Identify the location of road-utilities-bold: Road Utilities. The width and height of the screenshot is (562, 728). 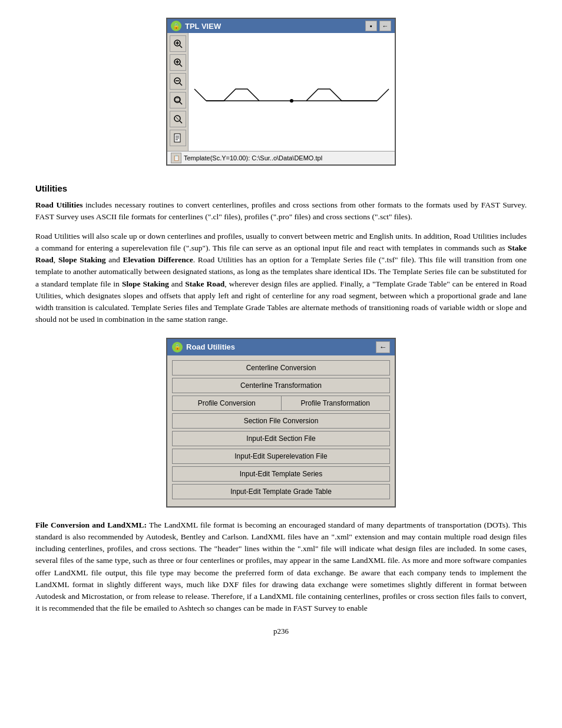
(59, 205).